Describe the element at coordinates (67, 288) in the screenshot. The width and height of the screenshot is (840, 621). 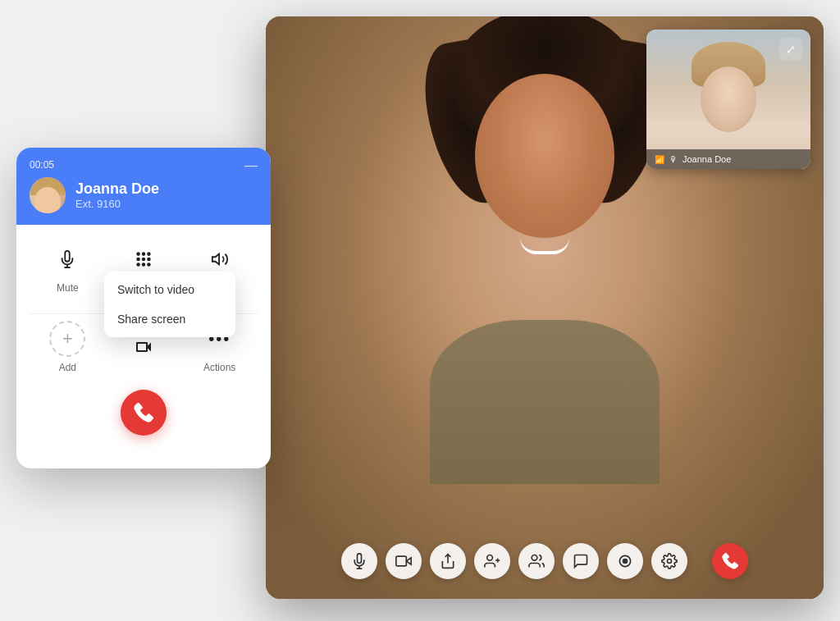
I see `mute-label: Mute` at that location.